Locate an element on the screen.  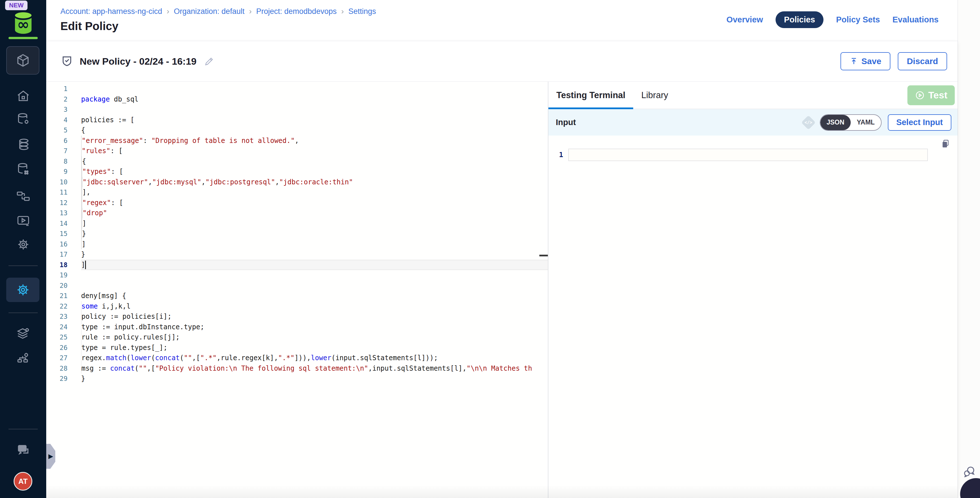
tab-testing-terminal: Testing Terminal is located at coordinates (591, 95).